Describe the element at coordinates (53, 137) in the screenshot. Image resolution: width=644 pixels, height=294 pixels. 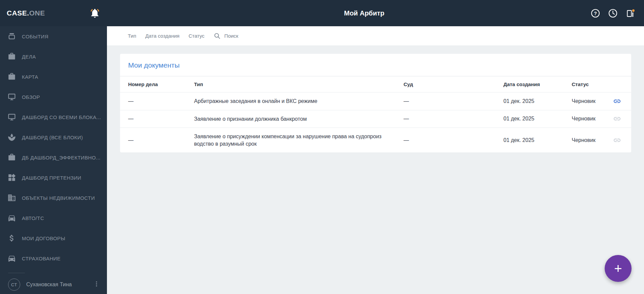
I see `sidebar-item-dashboard-all-blocks-2: ДАШБОРД (ВСЕ БЛОКИ)` at that location.